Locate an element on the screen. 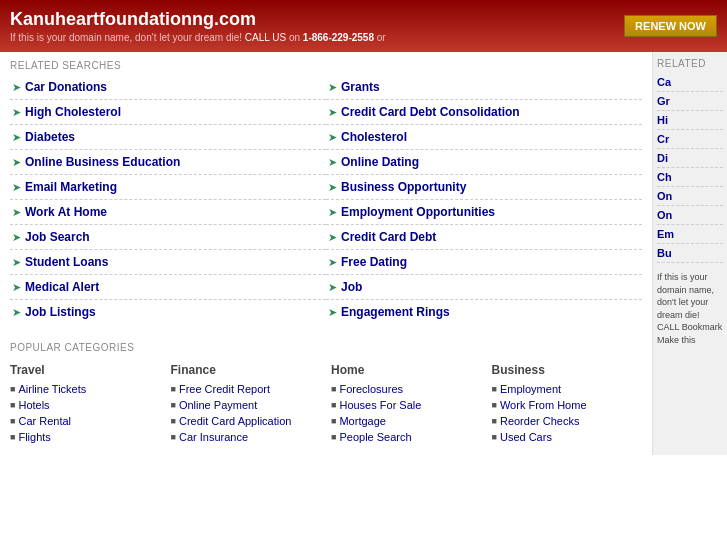  category-link: ■Houses For Sale is located at coordinates (406, 405).